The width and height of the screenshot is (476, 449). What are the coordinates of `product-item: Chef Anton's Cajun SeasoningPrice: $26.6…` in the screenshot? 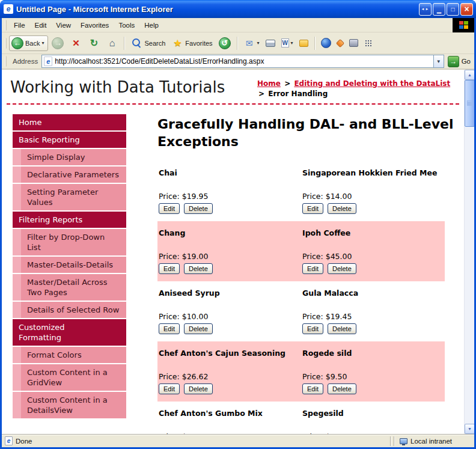 It's located at (230, 371).